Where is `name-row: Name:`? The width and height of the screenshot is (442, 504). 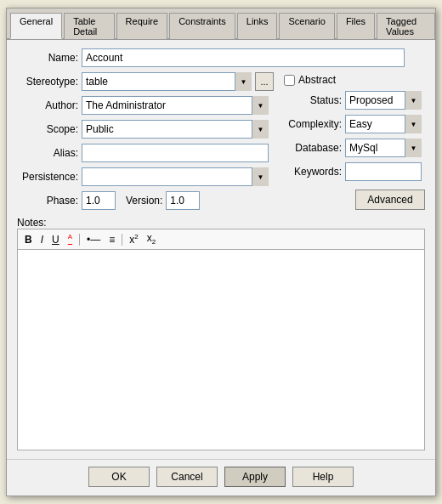
name-row: Name: is located at coordinates (221, 58).